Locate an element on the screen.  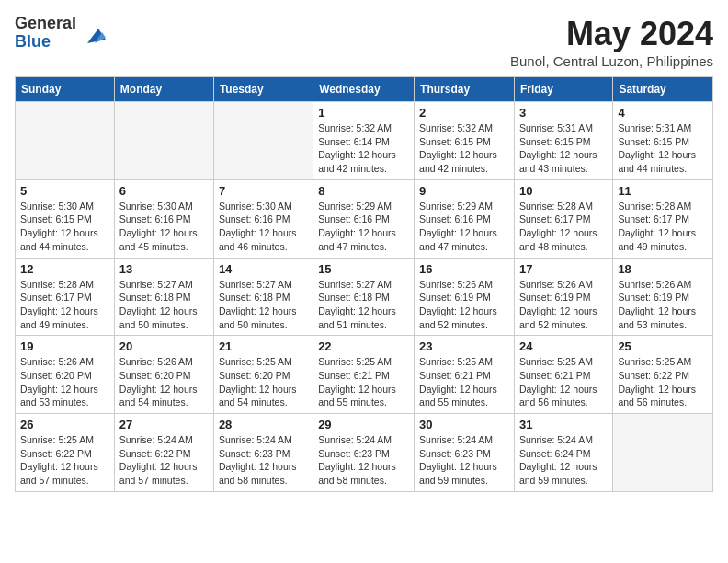
day-info: Sunrise: 5:25 AM Sunset: 6:22 PM Dayligh… is located at coordinates (663, 383).